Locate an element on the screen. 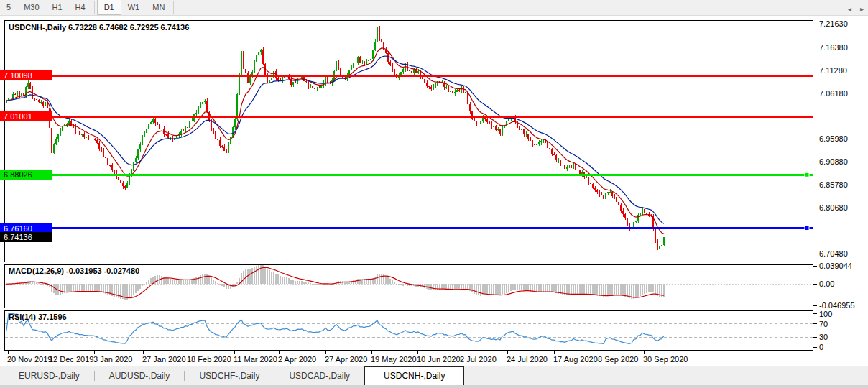 This screenshot has width=868, height=388. rsi-tick-label: 30 is located at coordinates (823, 337).